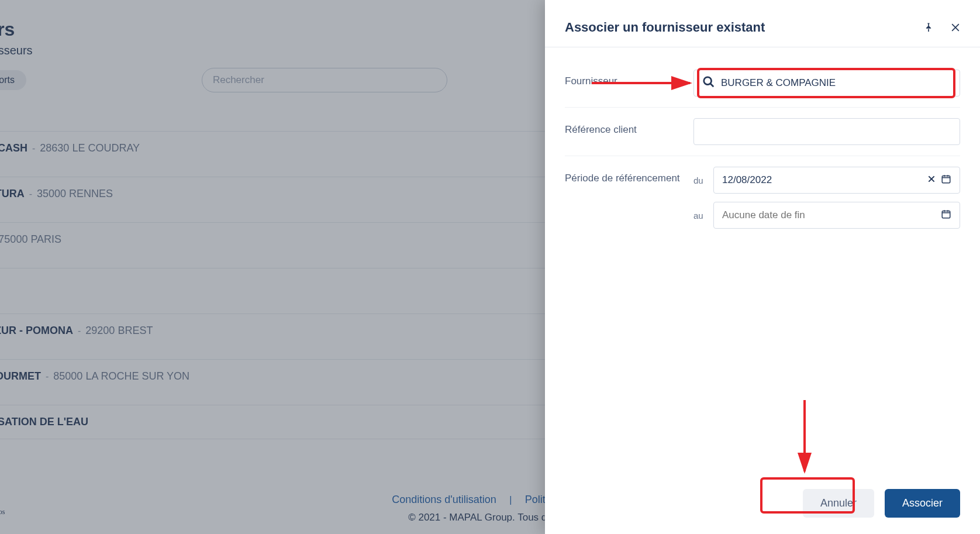 The image size is (980, 534). I want to click on end-date-input, so click(837, 215).